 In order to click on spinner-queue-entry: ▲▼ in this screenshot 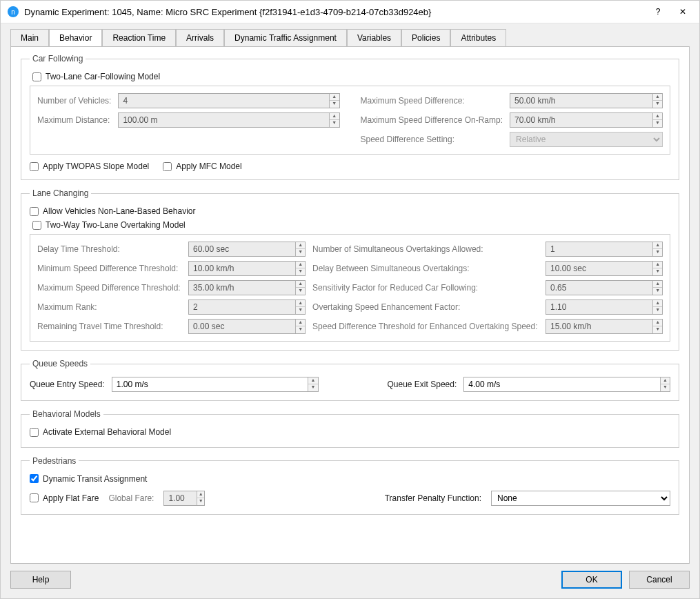, I will do `click(215, 384)`.